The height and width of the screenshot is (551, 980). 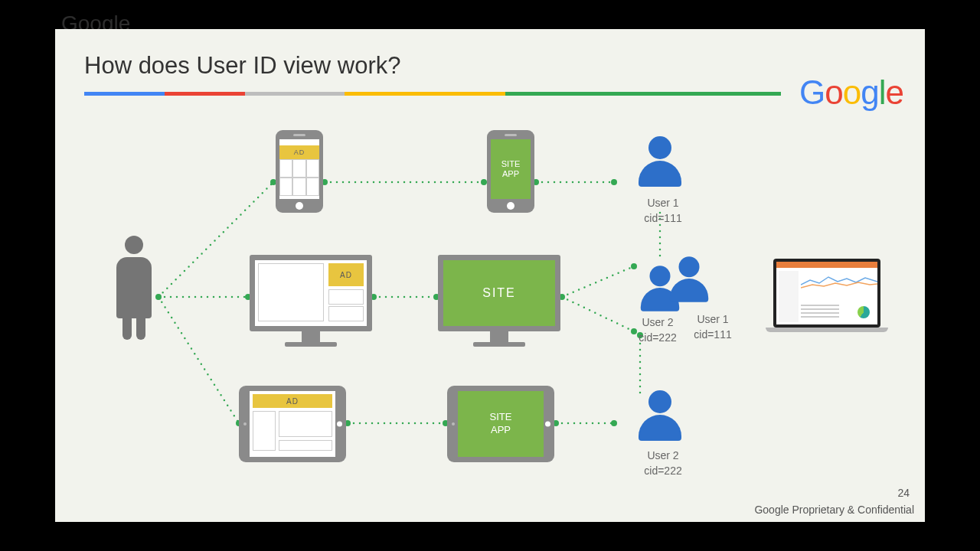 What do you see at coordinates (663, 464) in the screenshot?
I see `user2-label-b: User 2cid=222` at bounding box center [663, 464].